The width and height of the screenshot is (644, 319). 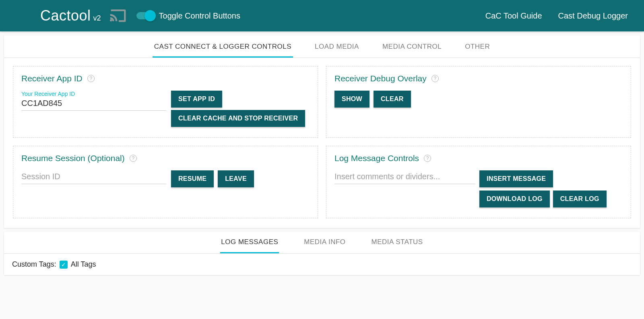 What do you see at coordinates (377, 158) in the screenshot?
I see `card-title: Log Message Controls` at bounding box center [377, 158].